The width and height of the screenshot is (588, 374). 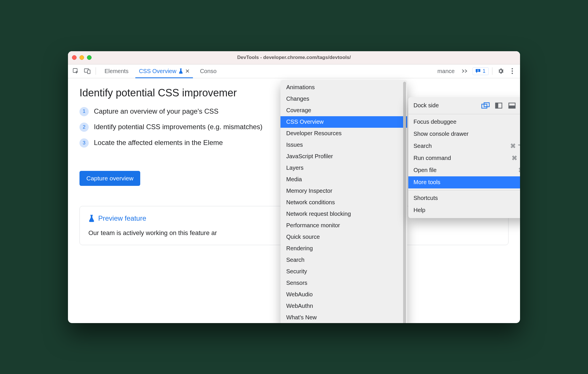 What do you see at coordinates (84, 143) in the screenshot?
I see `step-number: 3` at bounding box center [84, 143].